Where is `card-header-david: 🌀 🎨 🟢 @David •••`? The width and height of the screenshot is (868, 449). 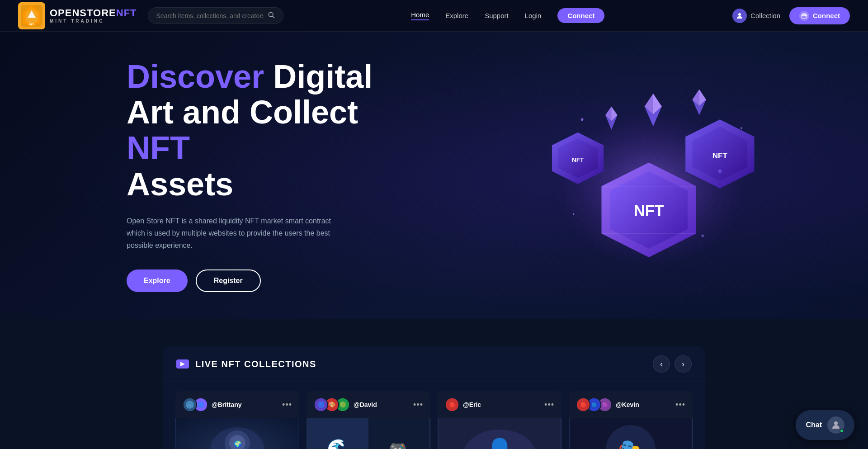
card-header-david: 🌀 🎨 🟢 @David ••• is located at coordinates (368, 405).